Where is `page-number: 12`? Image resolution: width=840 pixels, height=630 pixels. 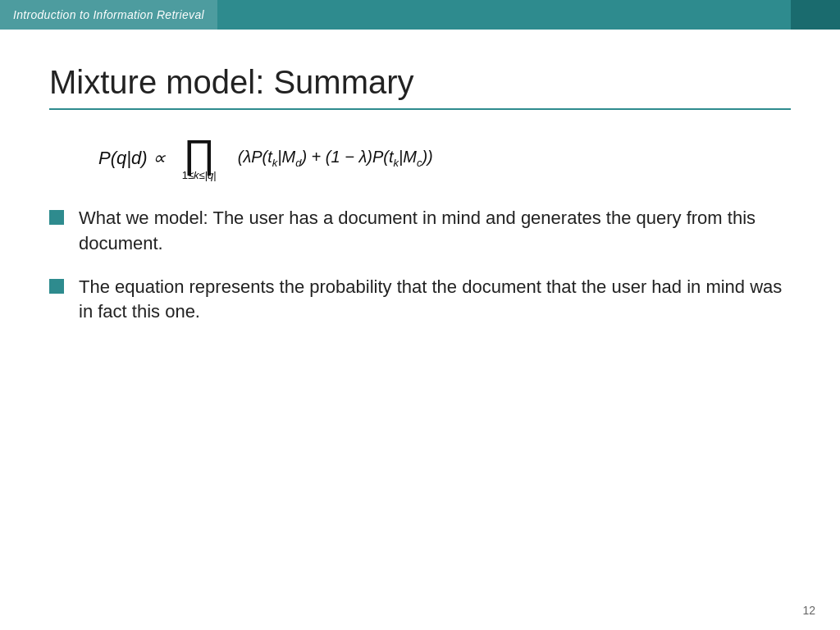 page-number: 12 is located at coordinates (809, 610).